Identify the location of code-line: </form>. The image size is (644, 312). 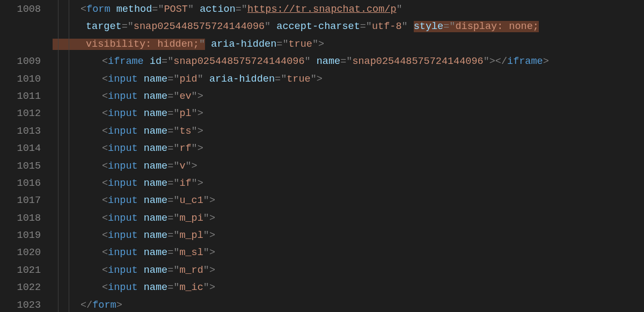
(348, 304).